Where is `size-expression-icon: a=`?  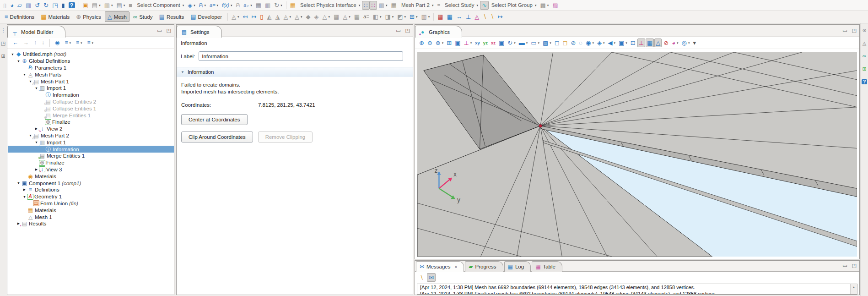 size-expression-icon: a= is located at coordinates (366, 16).